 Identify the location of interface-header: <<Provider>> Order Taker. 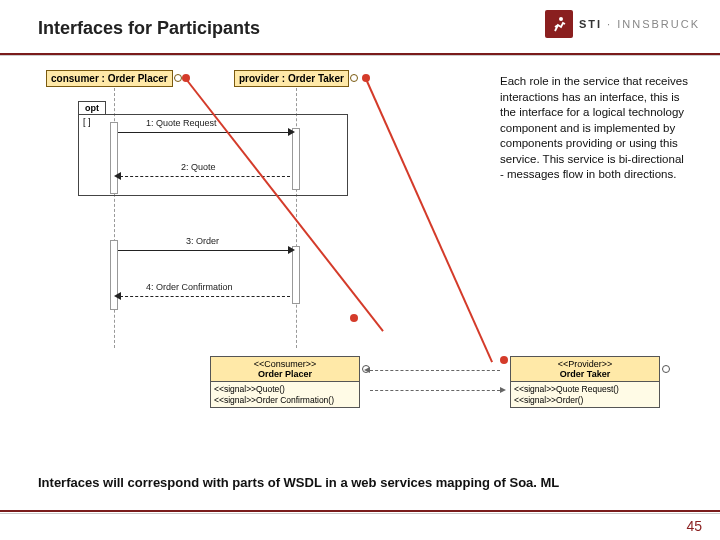
(585, 370).